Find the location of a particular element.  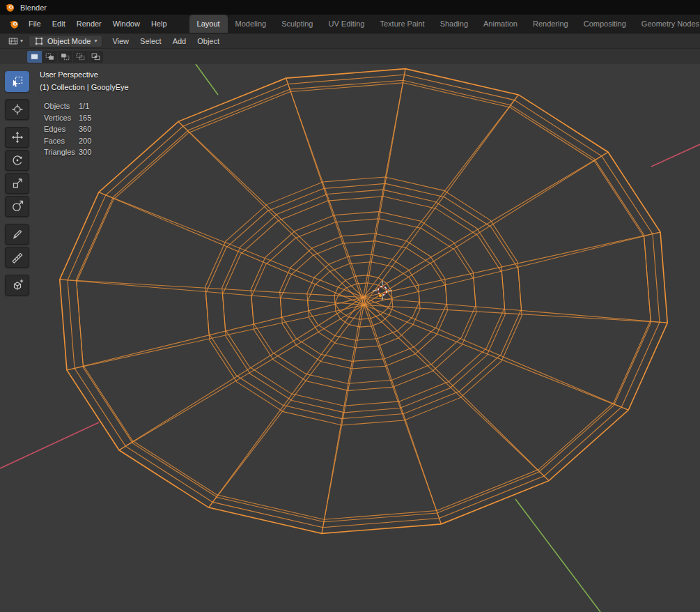

cursor-tool-icon is located at coordinates (17, 109).